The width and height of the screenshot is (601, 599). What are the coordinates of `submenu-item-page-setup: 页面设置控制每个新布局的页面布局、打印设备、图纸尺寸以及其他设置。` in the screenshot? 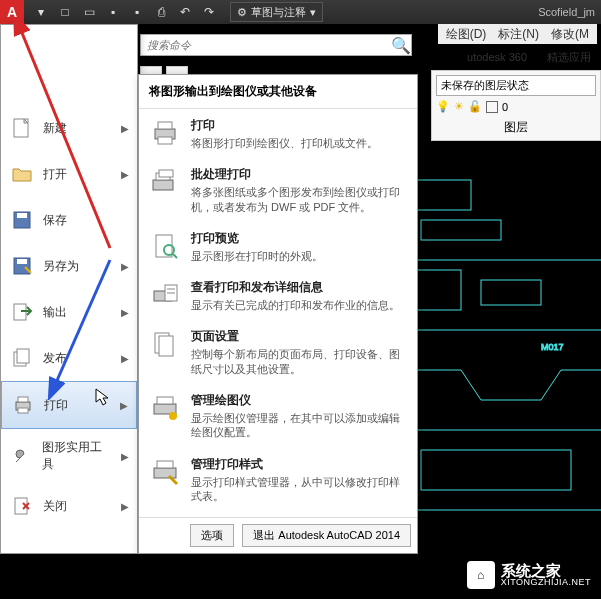 It's located at (278, 352).